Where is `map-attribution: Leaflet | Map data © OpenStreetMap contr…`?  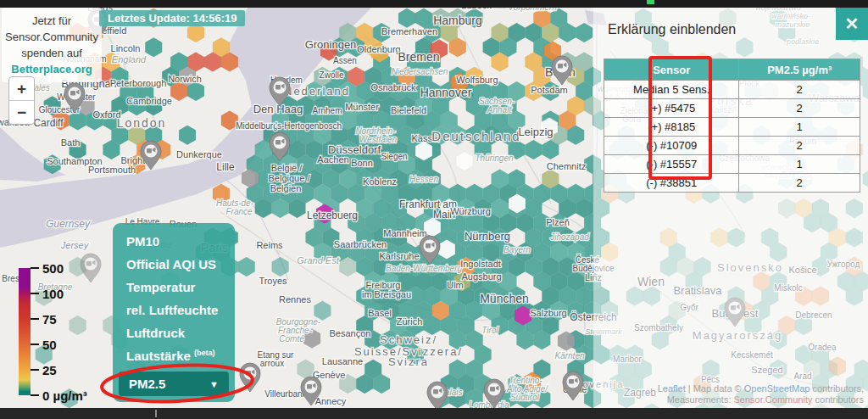 map-attribution: Leaflet | Map data © OpenStreetMap contr… is located at coordinates (761, 394).